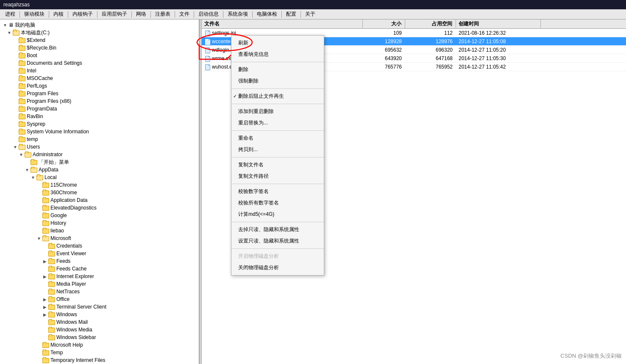 The height and width of the screenshot is (364, 626). What do you see at coordinates (278, 214) in the screenshot?
I see `ctx-item: 计算md5(<=4G)` at bounding box center [278, 214].